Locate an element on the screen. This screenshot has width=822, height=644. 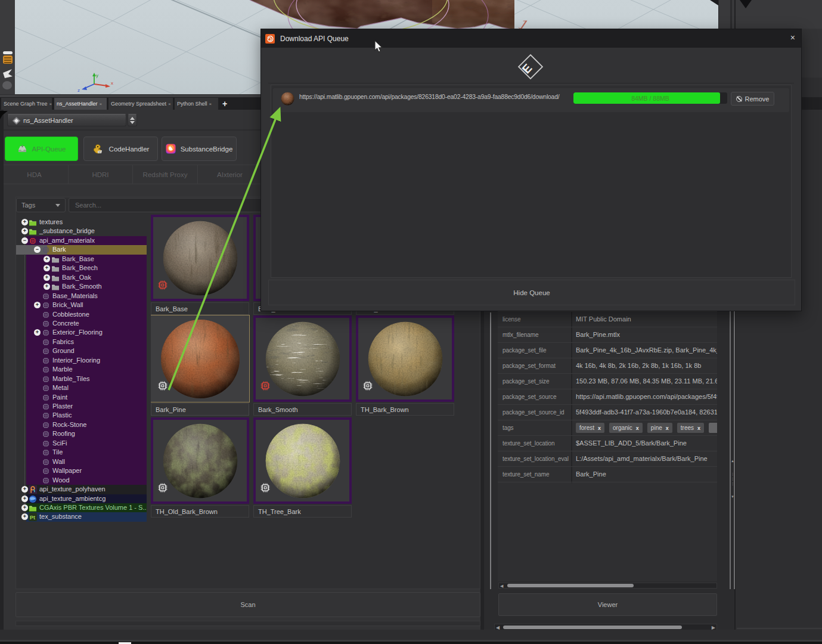
codehandler-button: CodeHandler is located at coordinates (120, 149).